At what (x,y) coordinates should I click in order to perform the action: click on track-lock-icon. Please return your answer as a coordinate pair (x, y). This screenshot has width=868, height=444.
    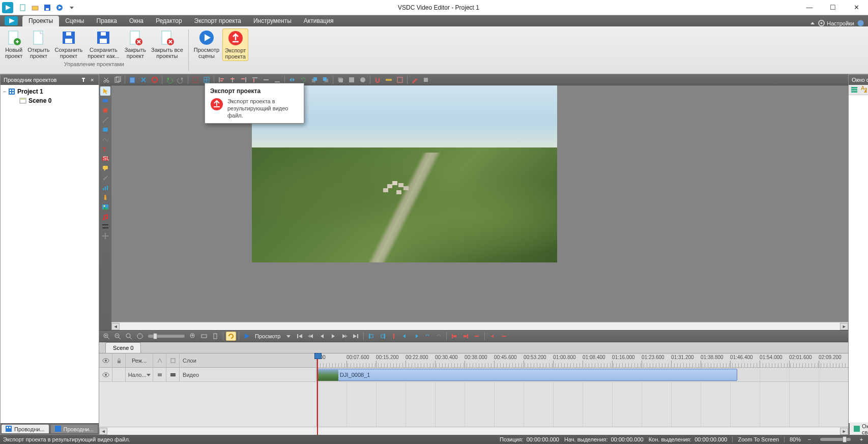
    Looking at the image, I should click on (119, 374).